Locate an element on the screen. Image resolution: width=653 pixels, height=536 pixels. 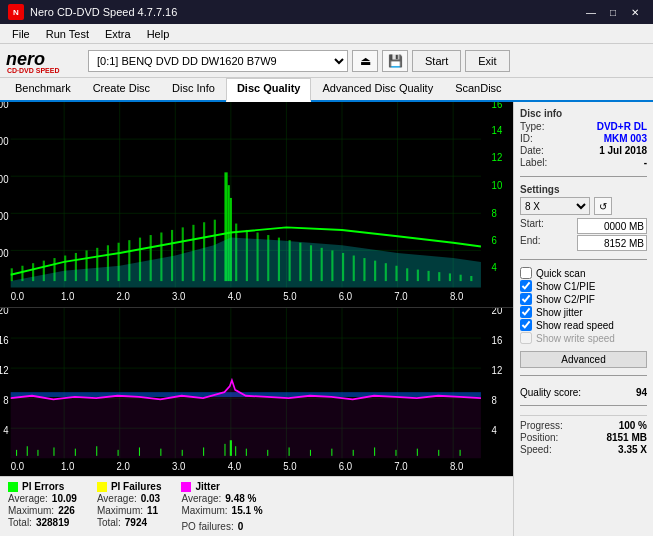
exit-button: Exit is located at coordinates (487, 61).